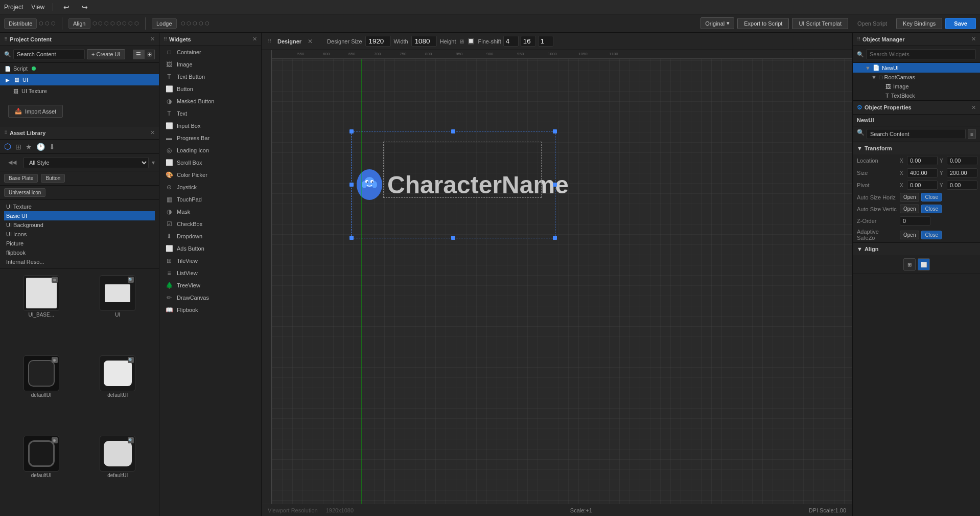  I want to click on cat-flipbook: flipbook, so click(80, 253).